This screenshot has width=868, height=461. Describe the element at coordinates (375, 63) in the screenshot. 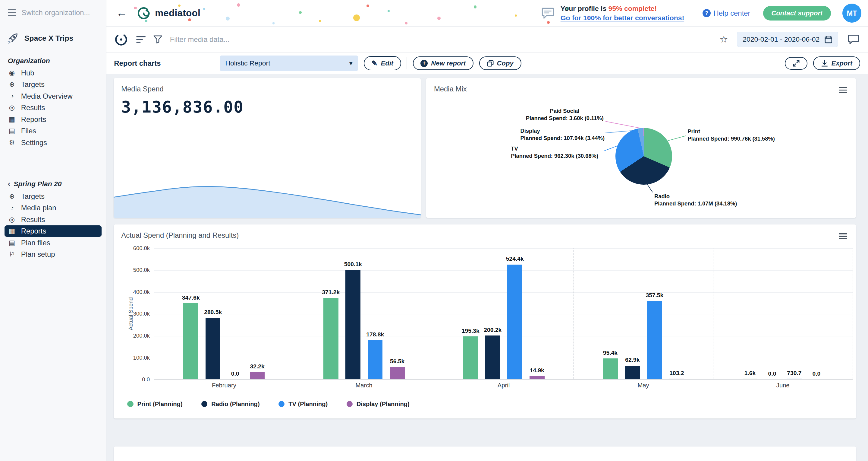

I see `pencil-icon: ✎` at that location.